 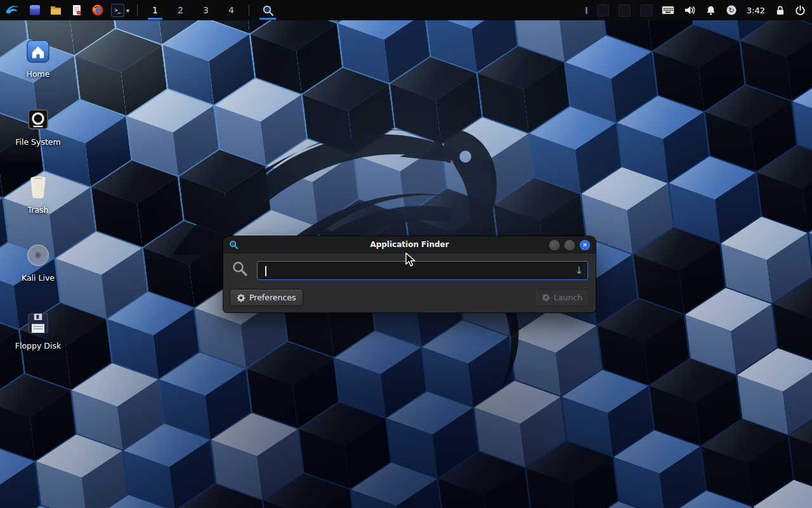 I want to click on close-icon: ✕, so click(x=585, y=245).